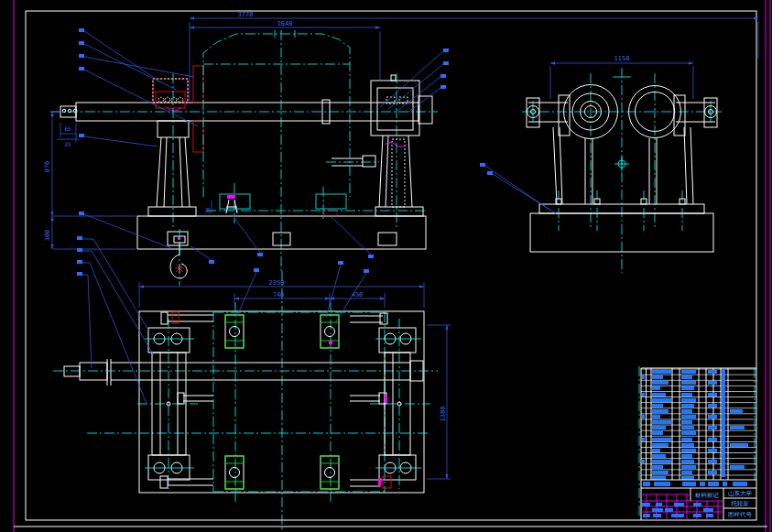  What do you see at coordinates (740, 515) in the screenshot?
I see `title-drawing-no-label: 图样代号` at bounding box center [740, 515].